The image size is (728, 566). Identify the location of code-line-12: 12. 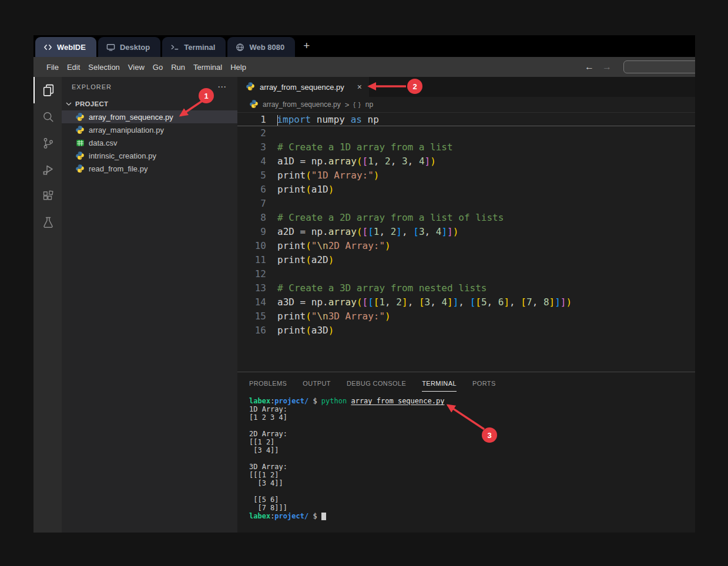
(467, 274).